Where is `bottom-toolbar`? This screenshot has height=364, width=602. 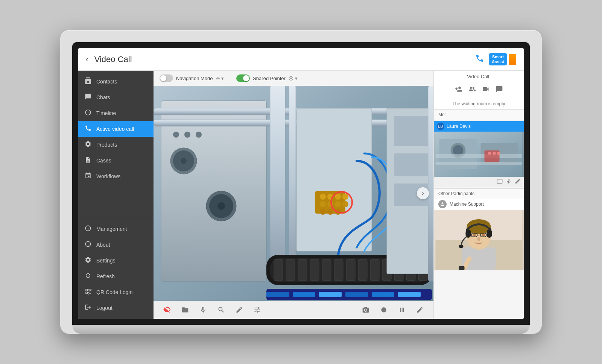
bottom-toolbar is located at coordinates (293, 310).